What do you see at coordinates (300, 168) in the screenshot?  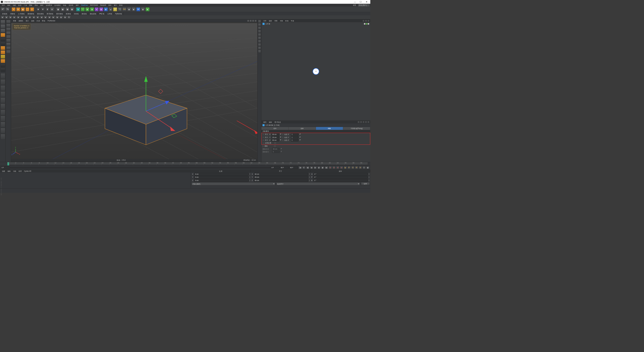 I see `goto-start-button: |◀` at bounding box center [300, 168].